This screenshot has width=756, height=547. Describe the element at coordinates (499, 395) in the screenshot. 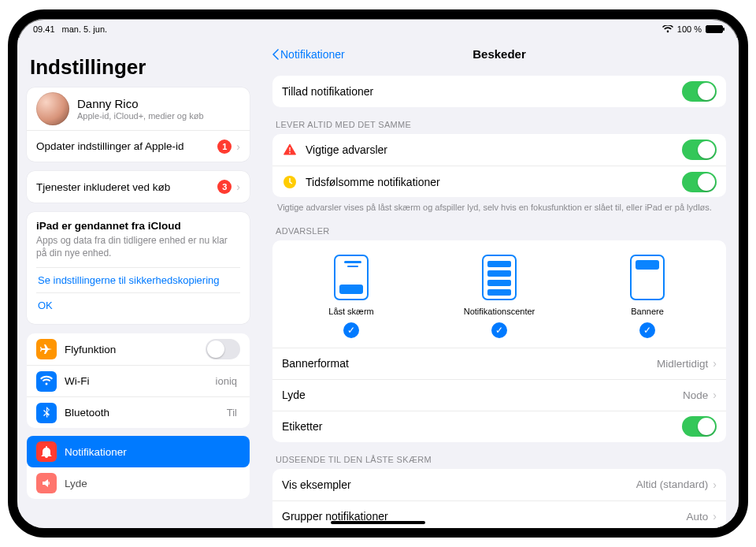

I see `sounds-row: Lyde Node ›` at that location.